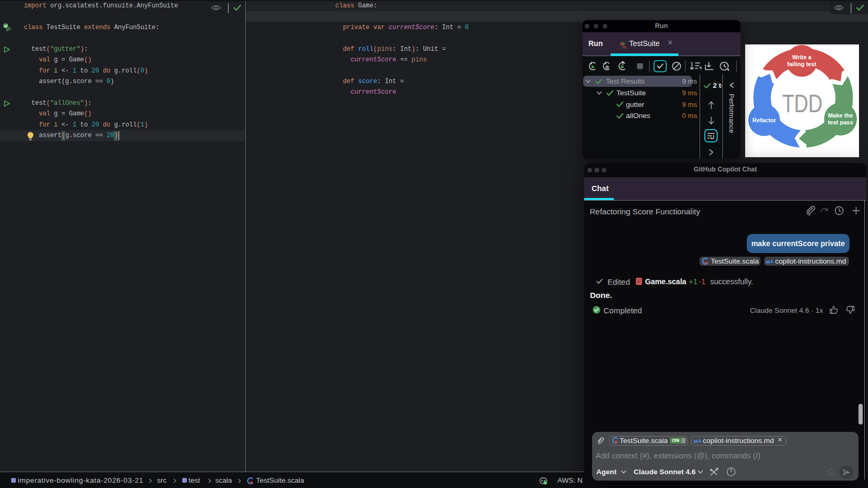 The height and width of the screenshot is (488, 868). What do you see at coordinates (802, 64) in the screenshot?
I see `svg-text: failing test` at bounding box center [802, 64].